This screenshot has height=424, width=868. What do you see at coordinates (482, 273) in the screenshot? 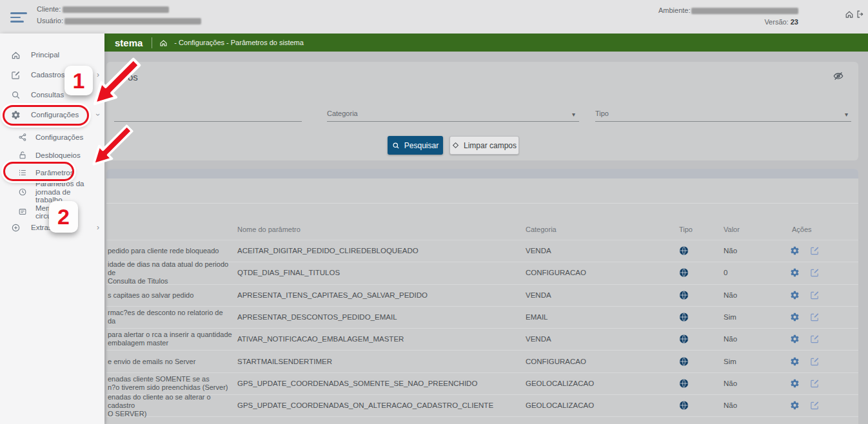
I see `table-row: idade de dias na data atual do periodo d…` at bounding box center [482, 273].